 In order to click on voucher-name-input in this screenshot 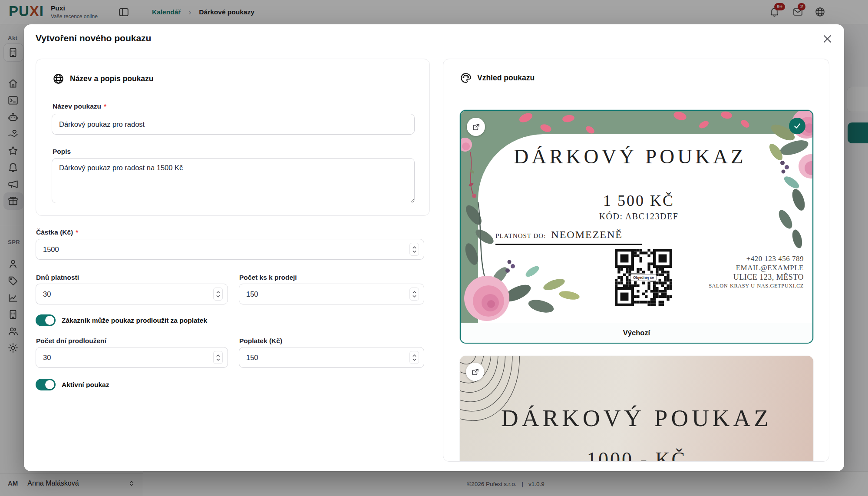, I will do `click(233, 124)`.